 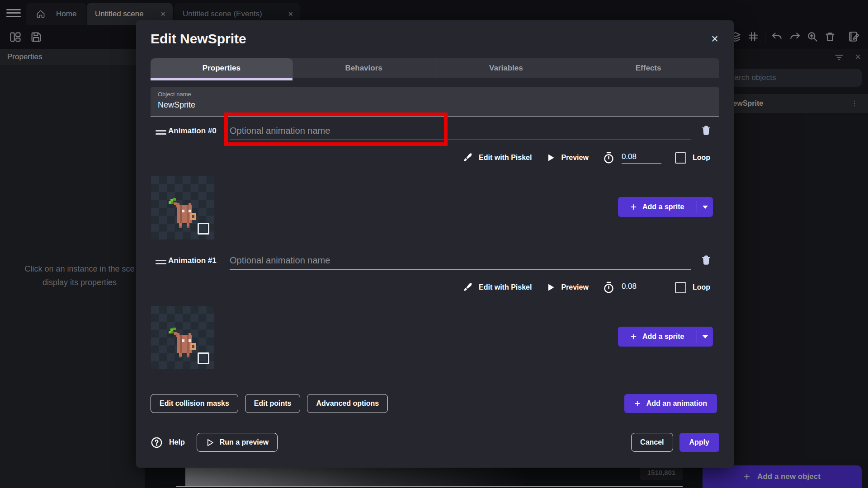 I want to click on edit-points-button: Edit points, so click(x=273, y=404).